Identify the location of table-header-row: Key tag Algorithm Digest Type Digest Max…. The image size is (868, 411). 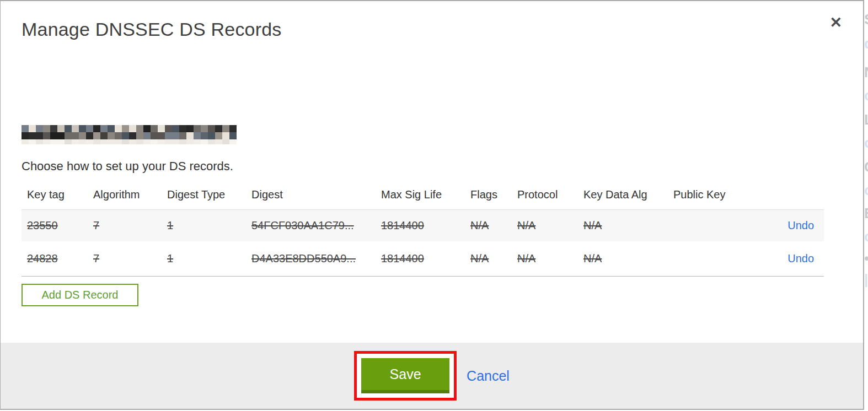
(422, 195).